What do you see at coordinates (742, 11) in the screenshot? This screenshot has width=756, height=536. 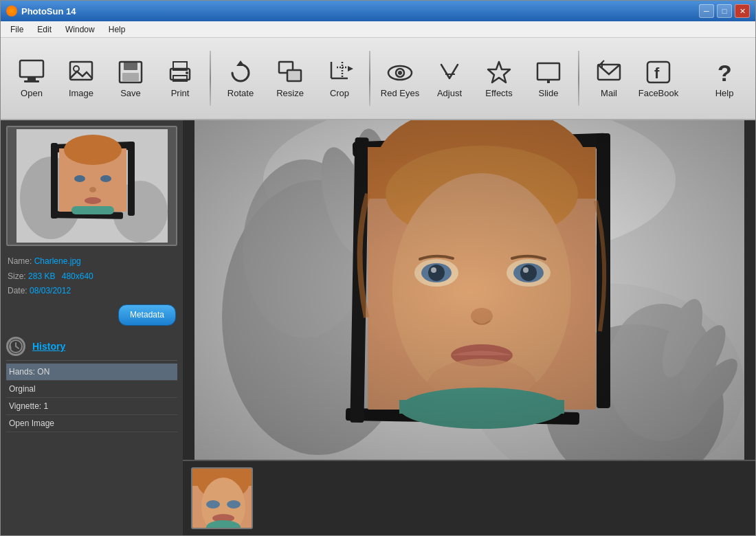 I see `close-button: ✕` at bounding box center [742, 11].